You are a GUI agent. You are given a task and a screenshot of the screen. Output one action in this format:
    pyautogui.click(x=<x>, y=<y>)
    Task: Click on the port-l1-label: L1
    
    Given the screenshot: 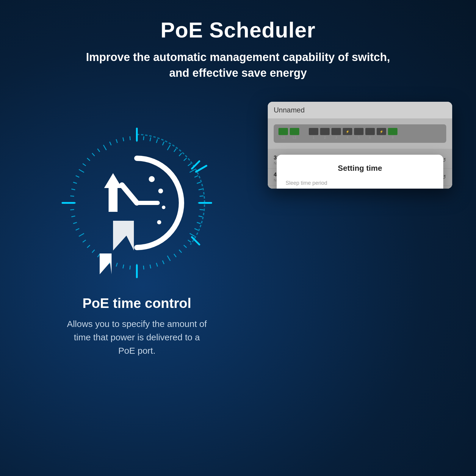 What is the action you would take?
    pyautogui.click(x=283, y=137)
    